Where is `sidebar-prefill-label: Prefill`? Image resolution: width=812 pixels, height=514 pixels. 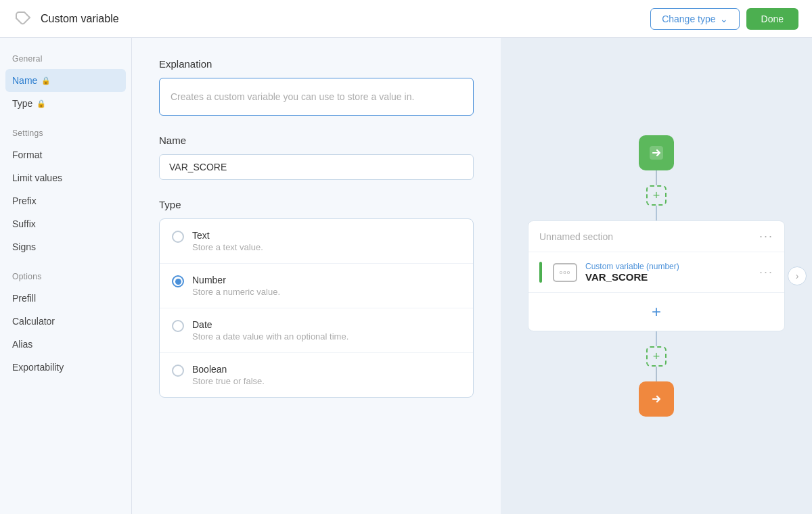 sidebar-prefill-label: Prefill is located at coordinates (24, 298).